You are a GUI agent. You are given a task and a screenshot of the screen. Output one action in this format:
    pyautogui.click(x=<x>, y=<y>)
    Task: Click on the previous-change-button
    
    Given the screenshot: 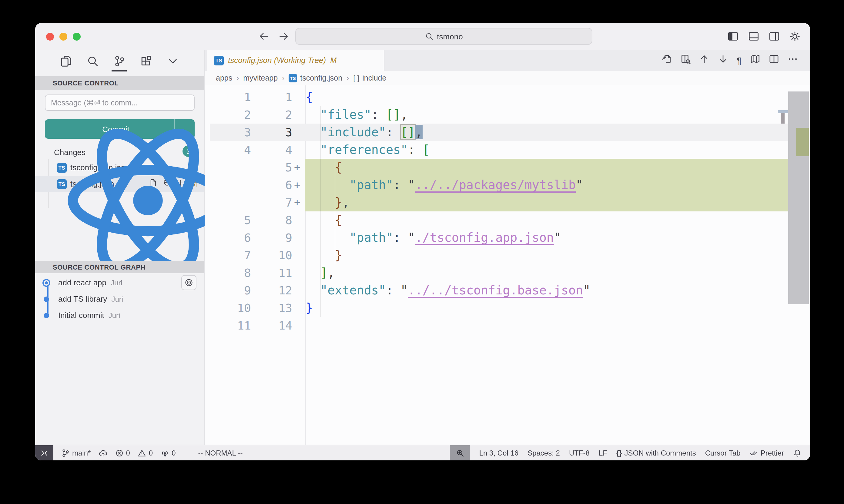 What is the action you would take?
    pyautogui.click(x=704, y=60)
    